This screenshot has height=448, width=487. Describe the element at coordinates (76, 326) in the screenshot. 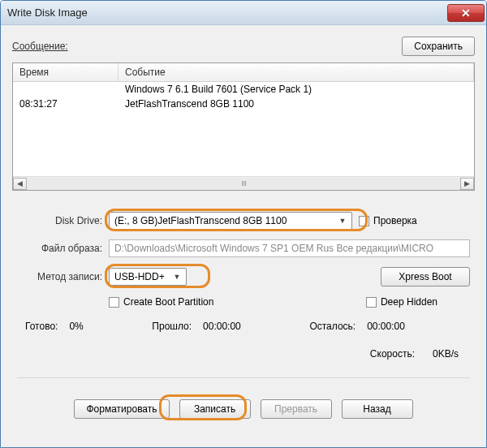

I see `ready-value: 0%` at that location.